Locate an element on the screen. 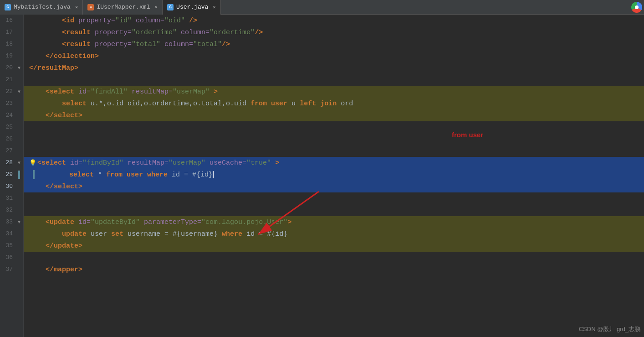 The width and height of the screenshot is (644, 337). gutter-line-25: 25 is located at coordinates (12, 127).